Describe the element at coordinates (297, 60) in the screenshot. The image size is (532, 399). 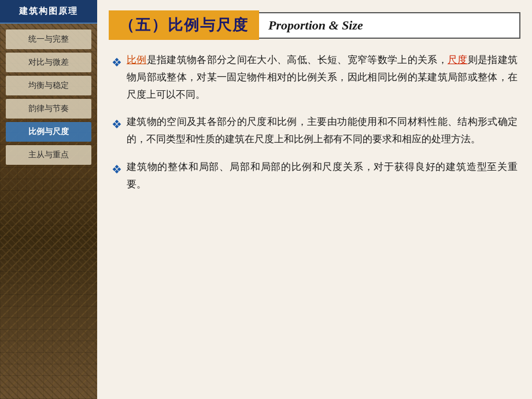
I see `bullet1-main: 是指建筑物各部分之间在大小、高低、长短、宽窄等数学上的关系，` at that location.